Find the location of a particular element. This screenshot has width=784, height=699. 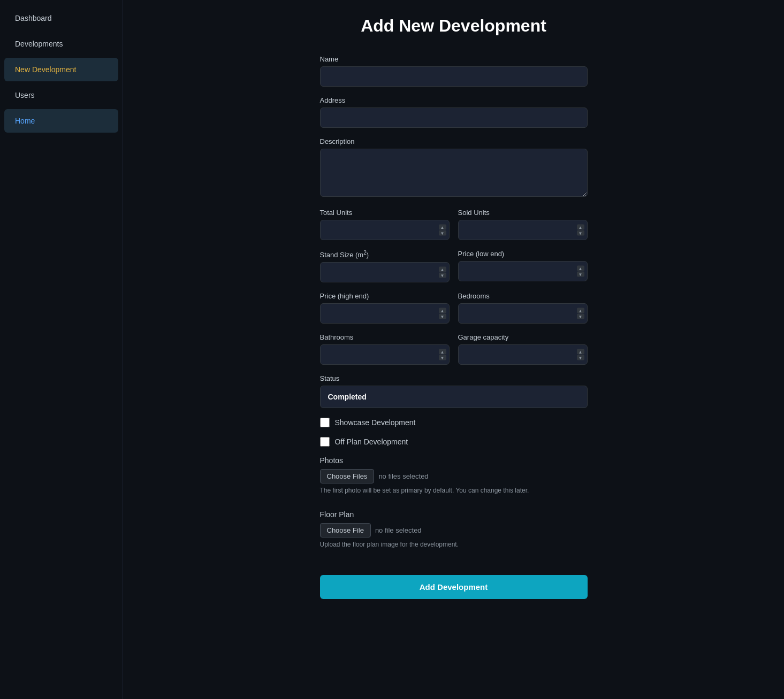

sidebar-item-home: Home is located at coordinates (61, 121).